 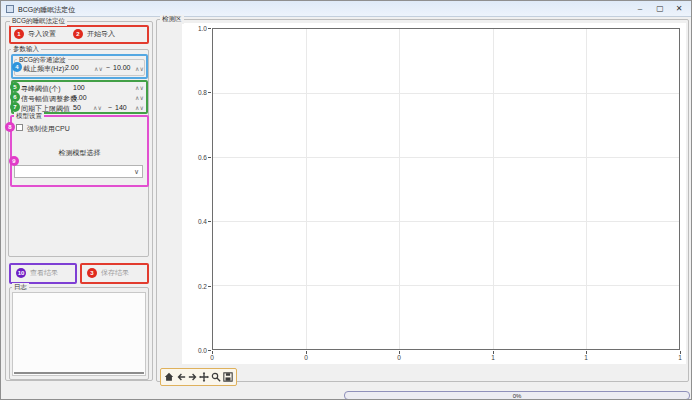 I want to click on param-group-label: 参数输入, so click(x=26, y=50).